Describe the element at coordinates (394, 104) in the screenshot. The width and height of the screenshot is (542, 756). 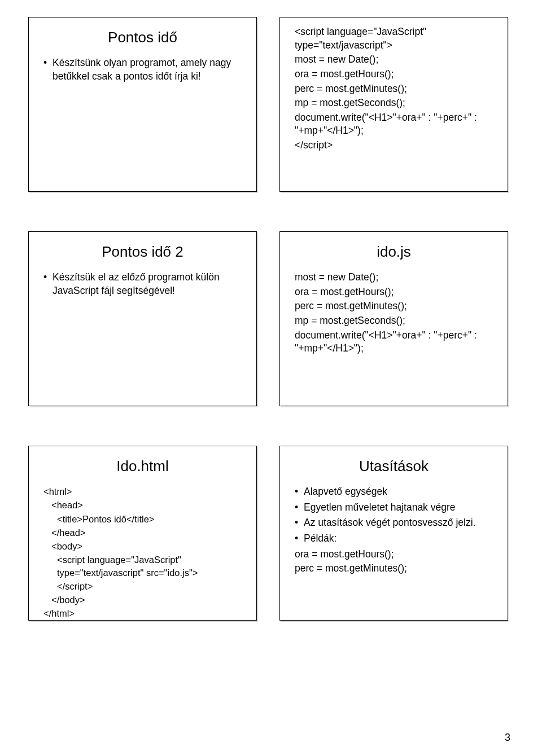
I see `slide-script-code: <script language="JavaScript" type="text…` at that location.